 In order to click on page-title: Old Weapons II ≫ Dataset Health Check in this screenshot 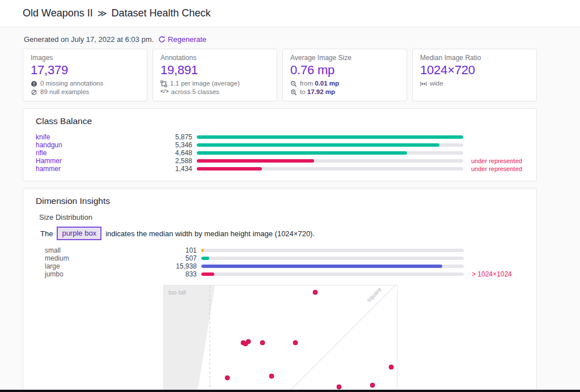, I will do `click(117, 14)`.